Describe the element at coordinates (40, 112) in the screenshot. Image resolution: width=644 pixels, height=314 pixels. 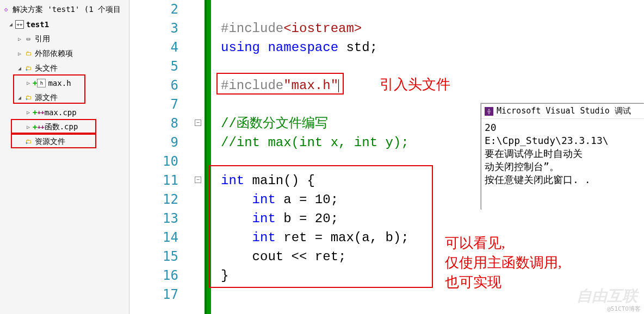
I see `cpp-icon: ++` at that location.